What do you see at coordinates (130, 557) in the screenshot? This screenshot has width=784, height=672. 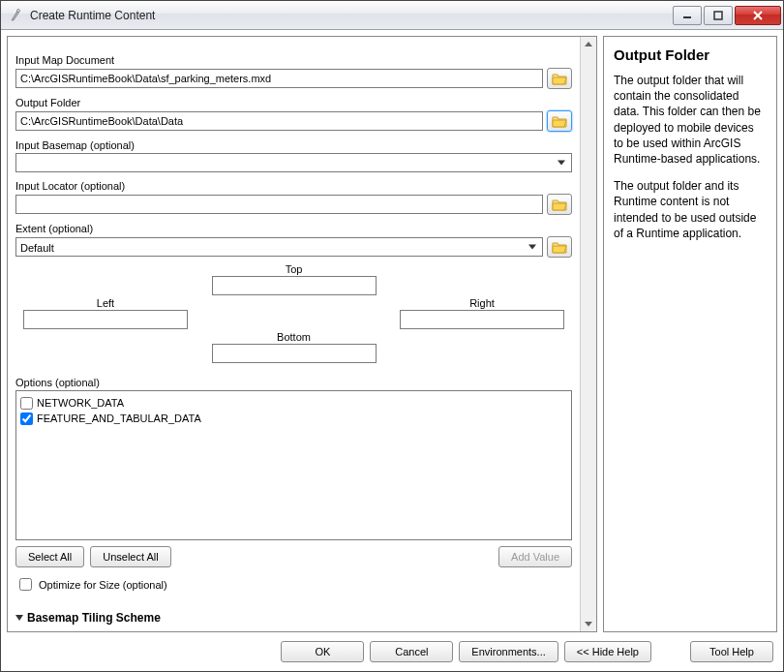 I see `unselect-all-button: Unselect All` at bounding box center [130, 557].